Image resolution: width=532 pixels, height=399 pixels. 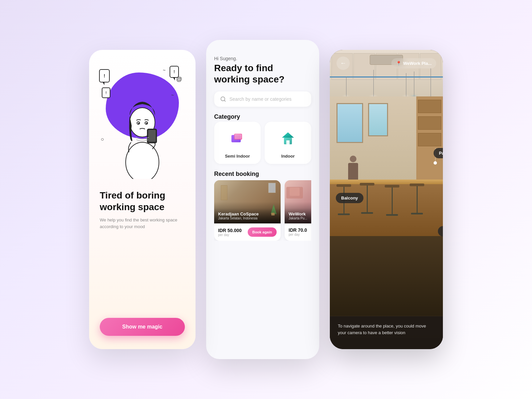 I want to click on location-name: WeWork Pla..., so click(x=418, y=63).